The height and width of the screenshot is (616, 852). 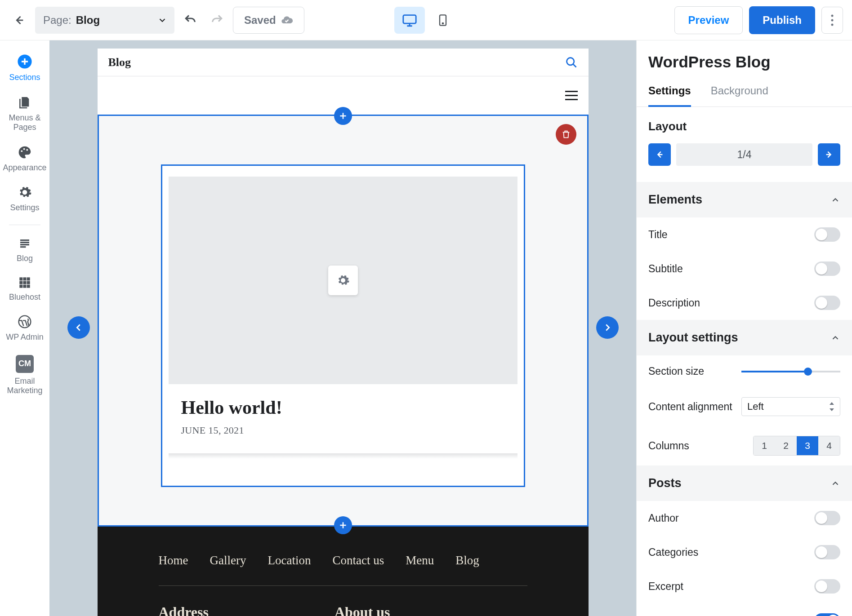 What do you see at coordinates (607, 328) in the screenshot?
I see `chevron-right-icon` at bounding box center [607, 328].